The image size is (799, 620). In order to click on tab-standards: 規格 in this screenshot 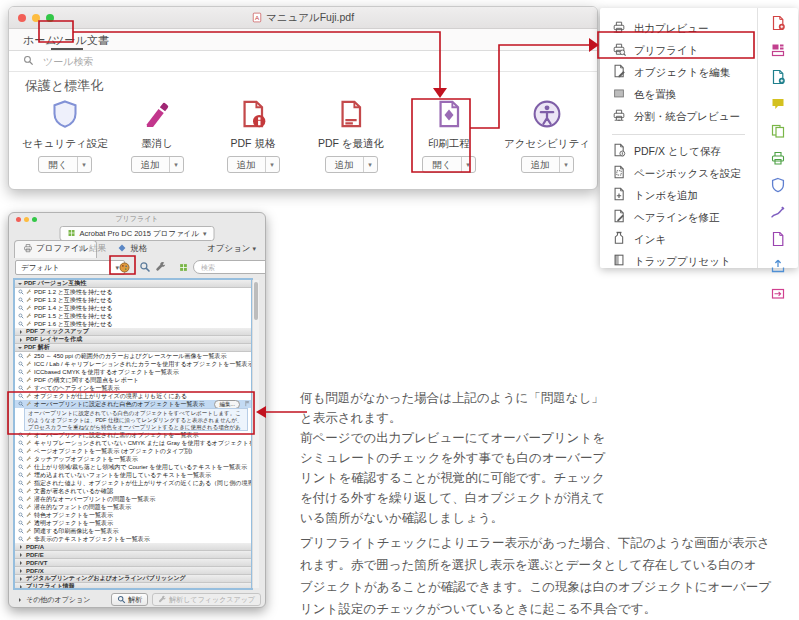, I will do `click(132, 250)`.